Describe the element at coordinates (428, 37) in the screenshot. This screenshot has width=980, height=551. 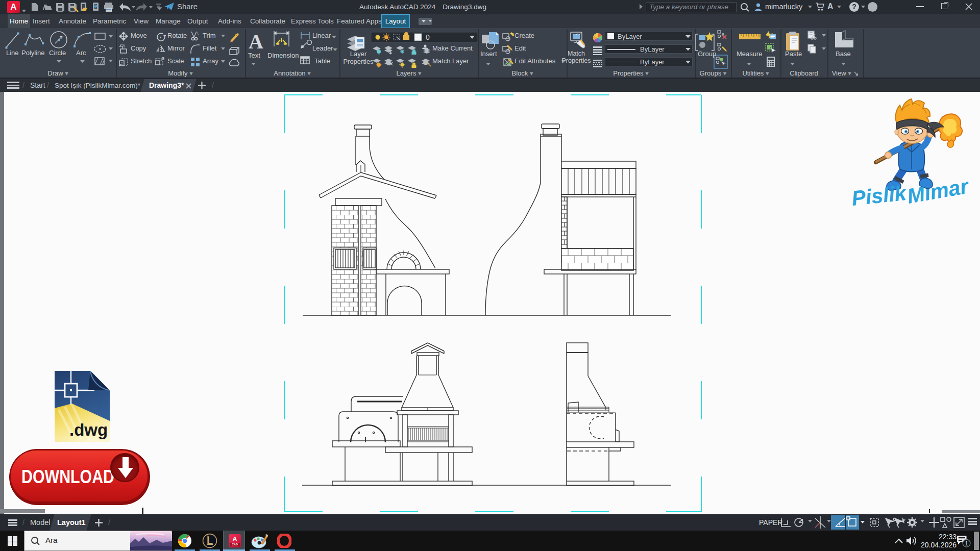
I see `svg-text: 0` at that location.